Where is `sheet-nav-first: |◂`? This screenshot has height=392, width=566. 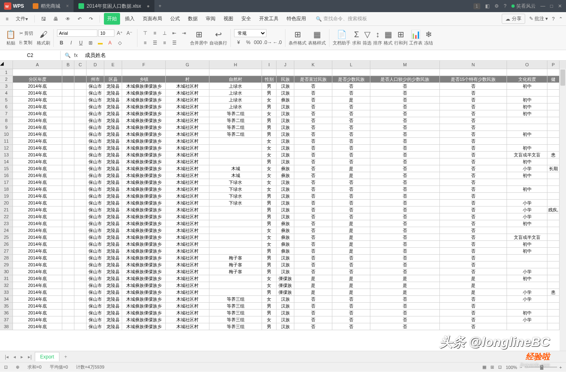
sheet-nav-first: |◂ is located at coordinates (6, 357).